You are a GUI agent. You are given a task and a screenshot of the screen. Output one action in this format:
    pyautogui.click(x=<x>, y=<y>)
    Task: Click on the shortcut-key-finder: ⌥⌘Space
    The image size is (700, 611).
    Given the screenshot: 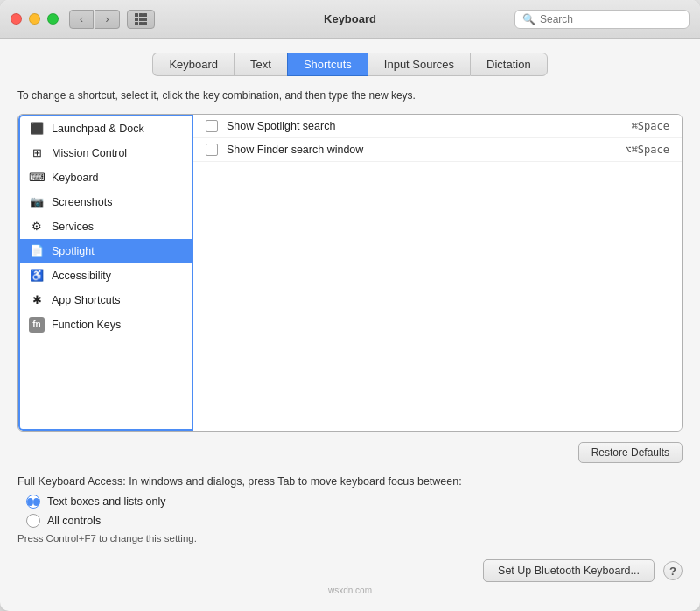 What is the action you would take?
    pyautogui.click(x=648, y=150)
    